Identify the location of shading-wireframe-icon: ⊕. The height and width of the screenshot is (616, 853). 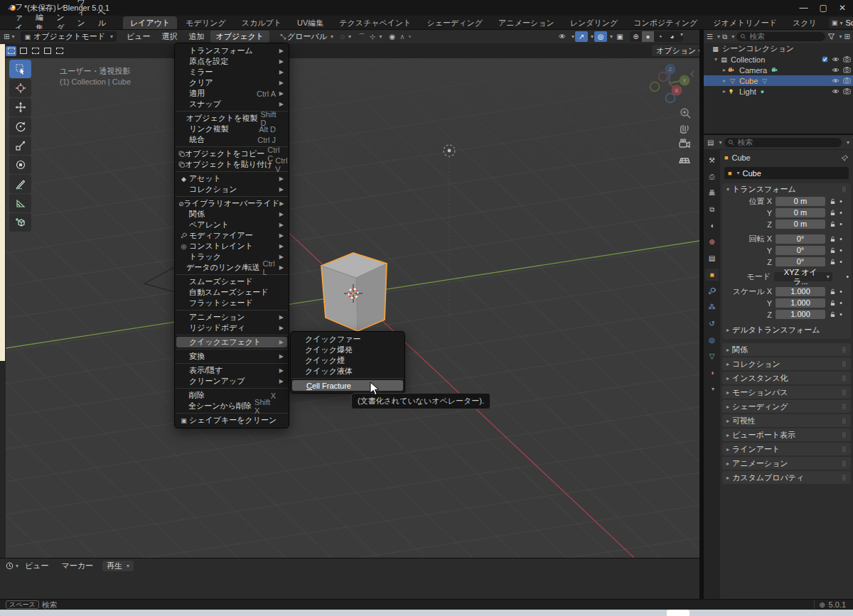
(635, 37).